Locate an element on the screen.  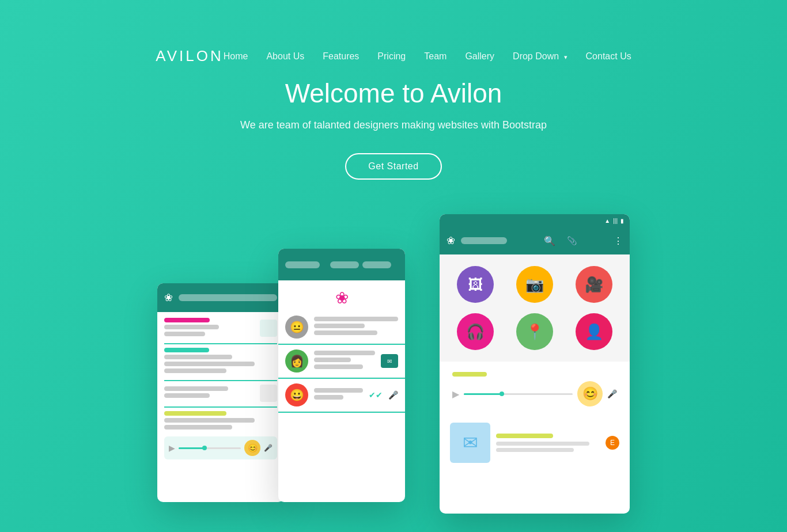
nav-links: Home About Us Features Pricing Team Gall… is located at coordinates (427, 56).